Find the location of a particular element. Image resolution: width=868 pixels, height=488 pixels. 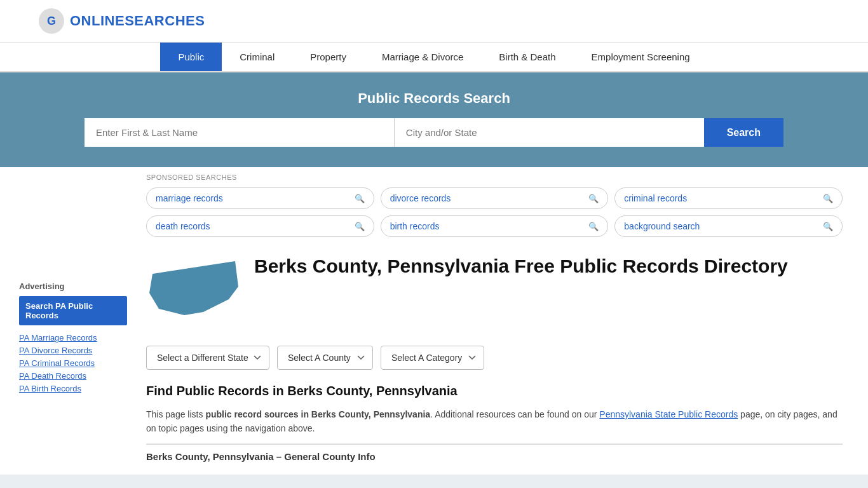

pill-label: divorce records is located at coordinates (421, 198).